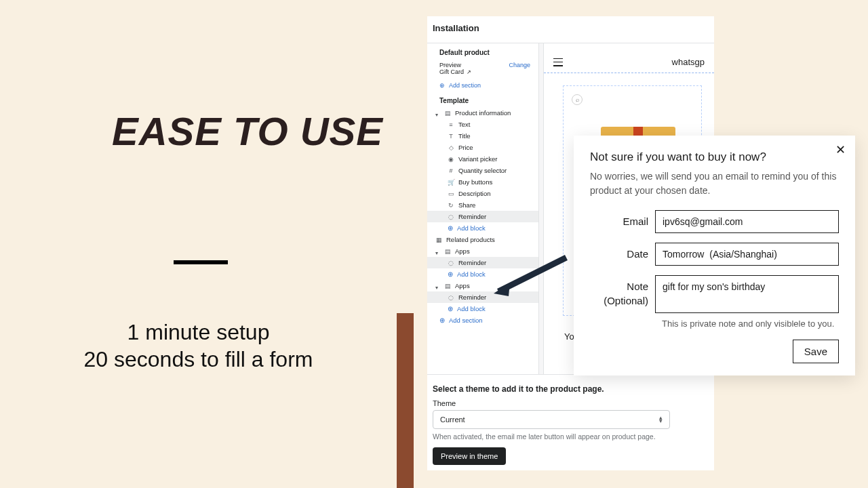 The image size is (868, 488). Describe the element at coordinates (451, 136) in the screenshot. I see `title-icon: T` at that location.